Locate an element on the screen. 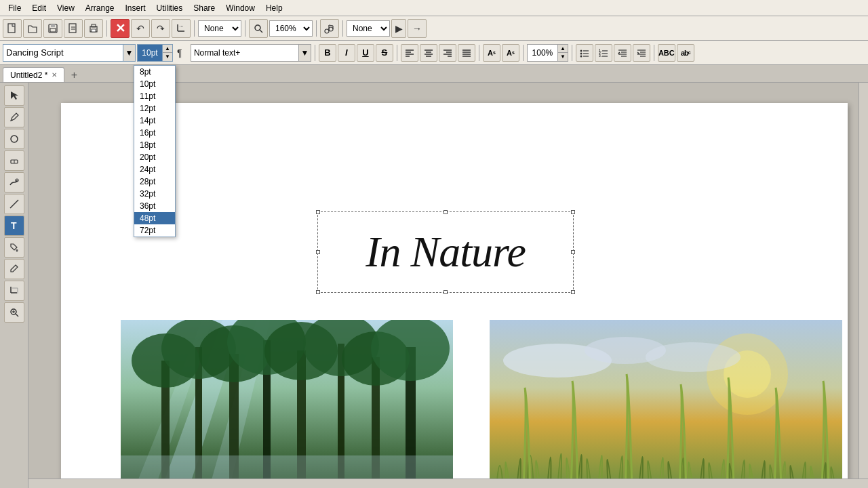 The width and height of the screenshot is (868, 488). handle-bl is located at coordinates (318, 292).